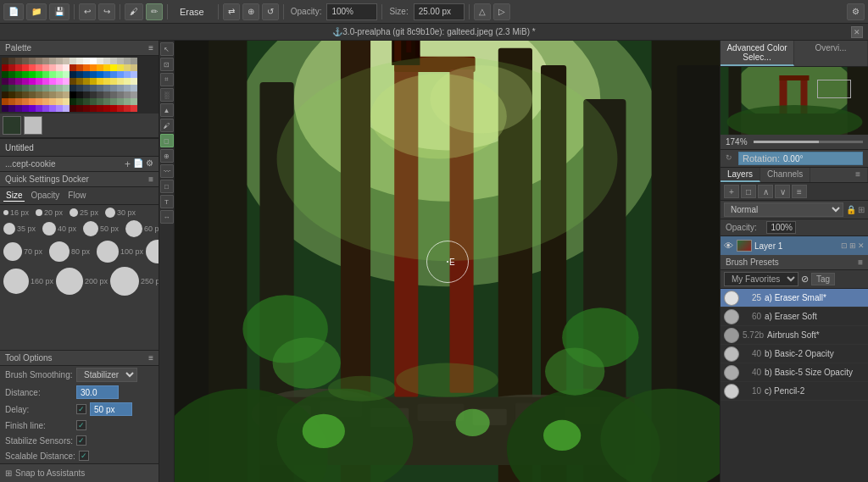  I want to click on tool-shapes: □, so click(167, 186).